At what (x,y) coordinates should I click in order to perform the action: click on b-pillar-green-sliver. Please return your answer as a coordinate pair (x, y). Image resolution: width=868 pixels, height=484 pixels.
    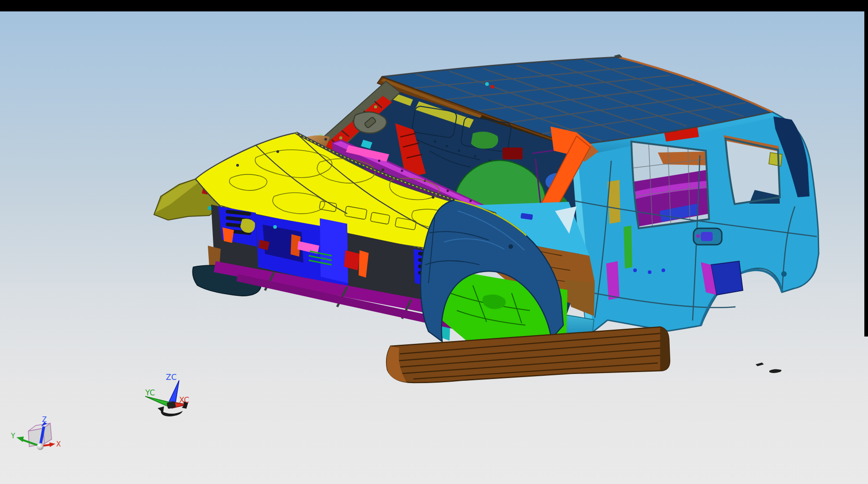
    Looking at the image, I should click on (628, 247).